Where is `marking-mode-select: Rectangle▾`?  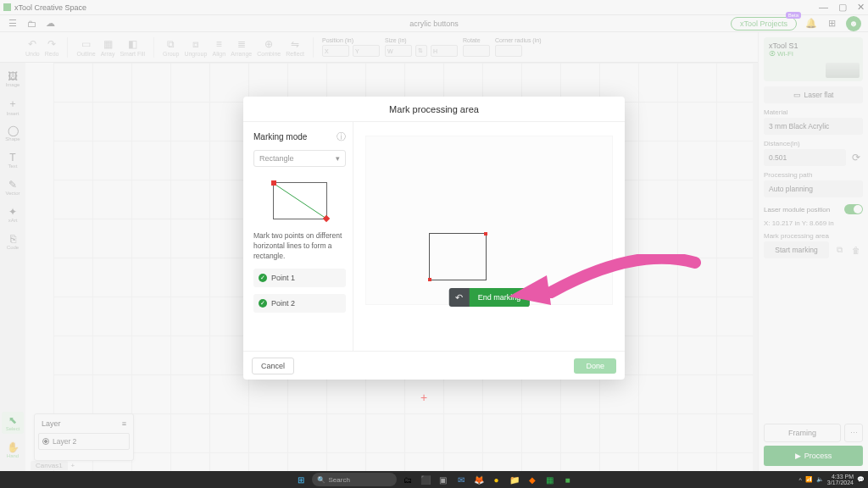
marking-mode-select: Rectangle▾ is located at coordinates (300, 158).